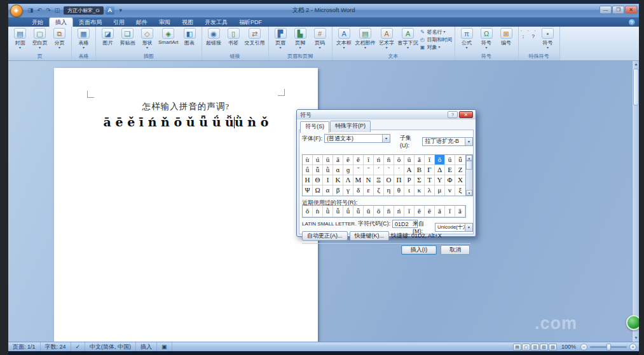  I want to click on tab-references: 引用, so click(119, 22).